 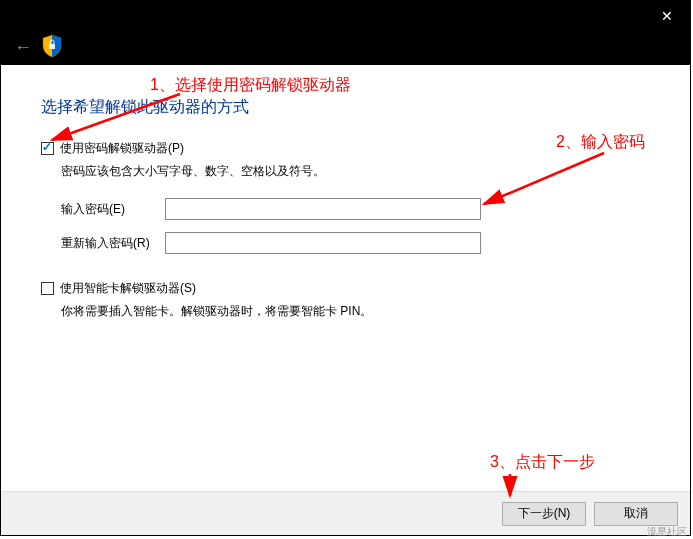 What do you see at coordinates (667, 16) in the screenshot?
I see `close-button: ✕` at bounding box center [667, 16].